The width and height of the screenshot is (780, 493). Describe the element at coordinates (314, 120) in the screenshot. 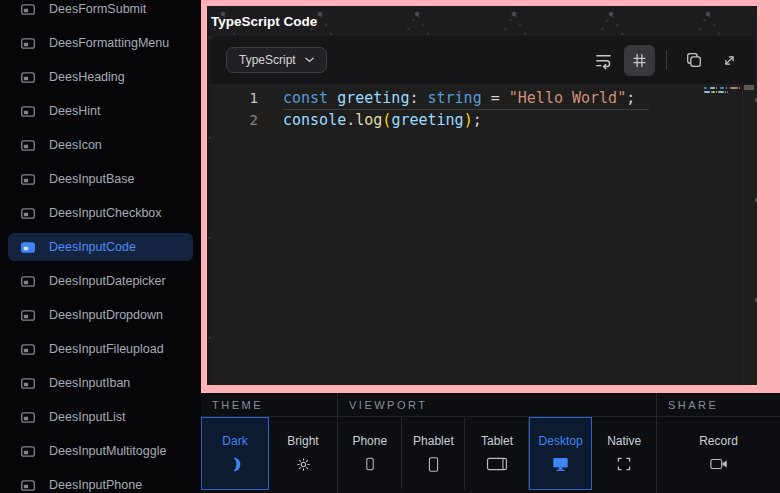

I see `code-token: console` at that location.